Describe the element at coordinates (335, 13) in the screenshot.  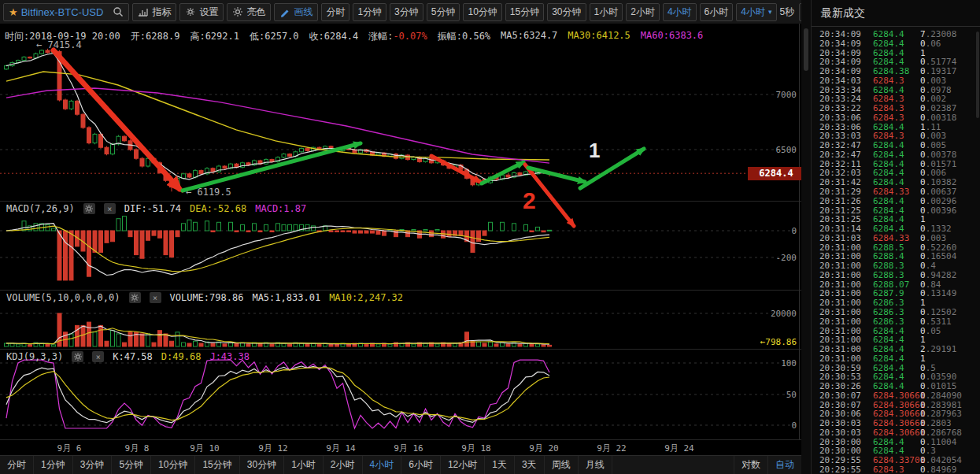
I see `timeframe-分时: 分时` at that location.